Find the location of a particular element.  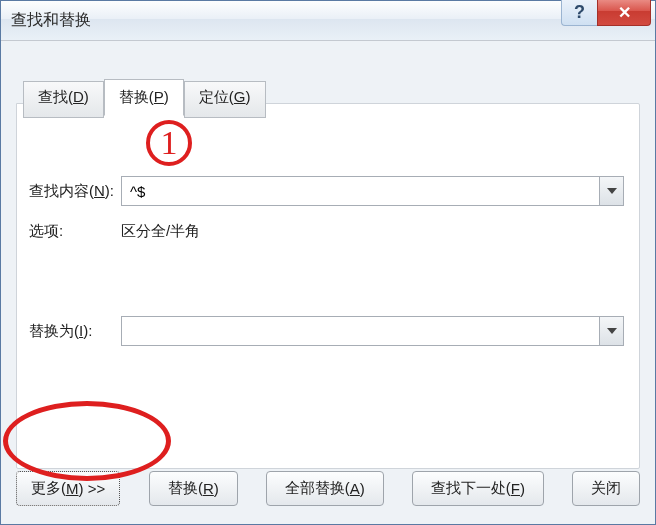

tab-find: 查找(D) is located at coordinates (64, 100).